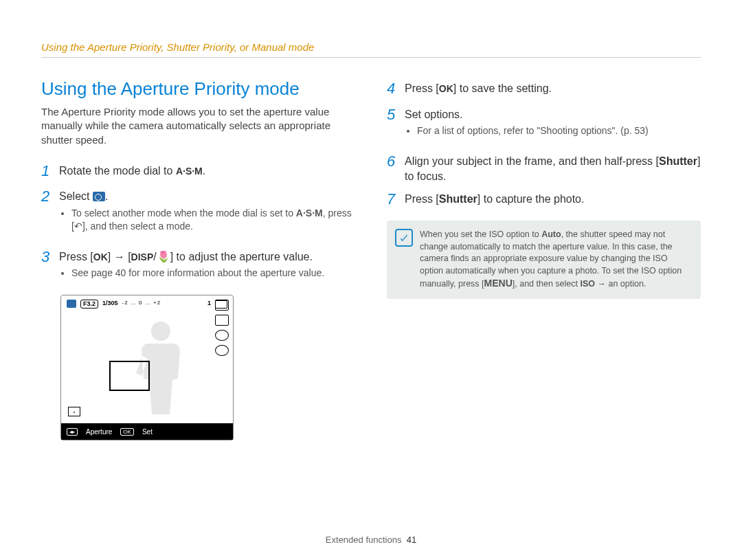 The height and width of the screenshot is (560, 742). I want to click on intro-text: The Aperture Priority mode allows you to…, so click(198, 126).